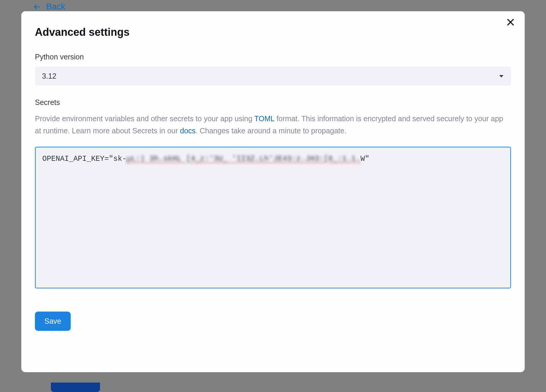 This screenshot has height=392, width=546. Describe the element at coordinates (273, 32) in the screenshot. I see `modal-title: Advanced settings` at that location.